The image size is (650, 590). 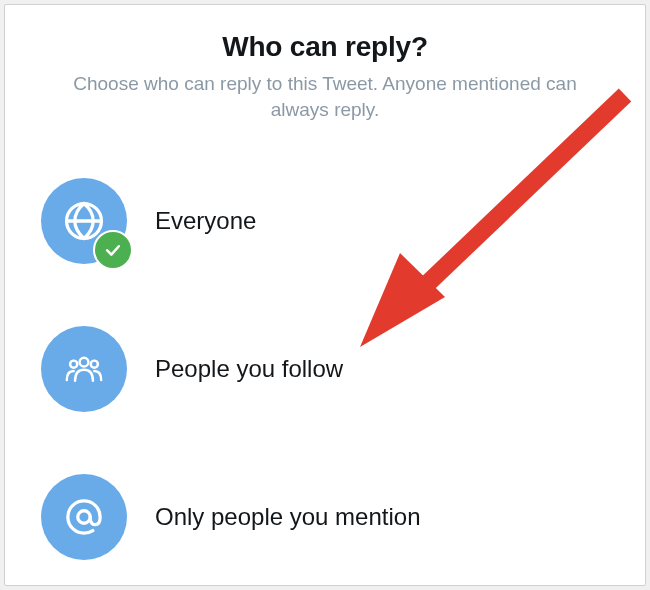 What do you see at coordinates (84, 517) in the screenshot?
I see `at-icon` at bounding box center [84, 517].